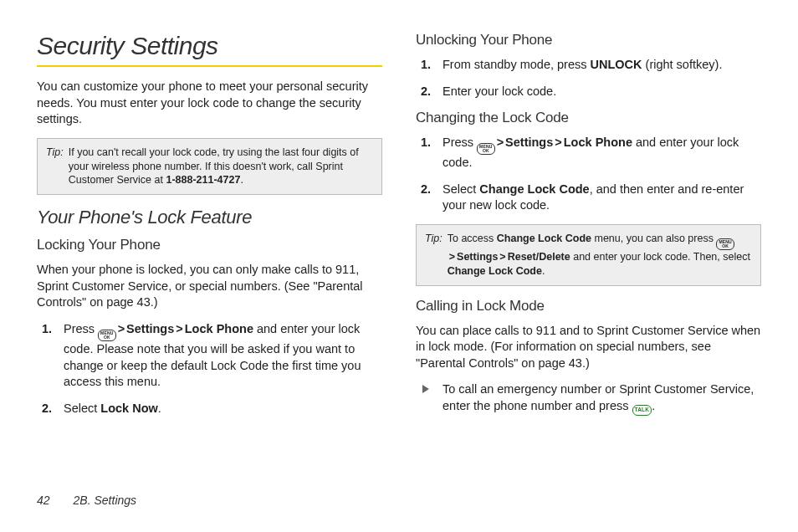 The height and width of the screenshot is (532, 798). I want to click on page-footer: 42 2B. Settings, so click(87, 500).